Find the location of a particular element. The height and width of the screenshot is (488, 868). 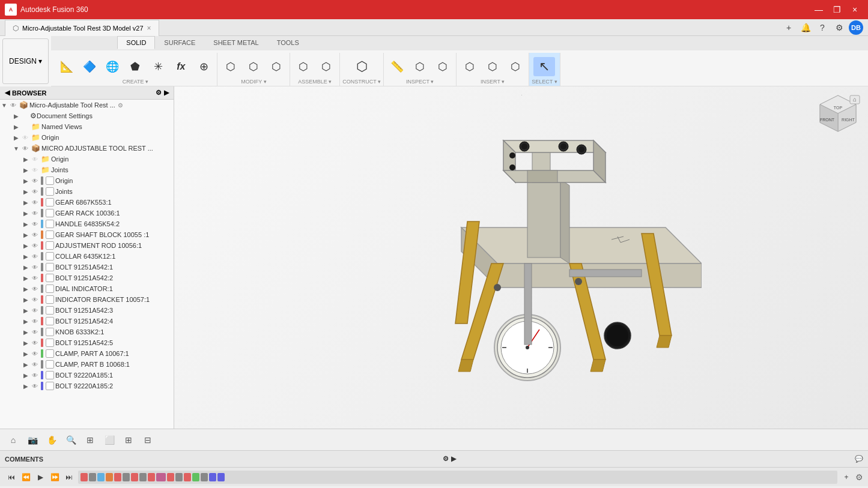

timeline-add-btn: + is located at coordinates (846, 477).